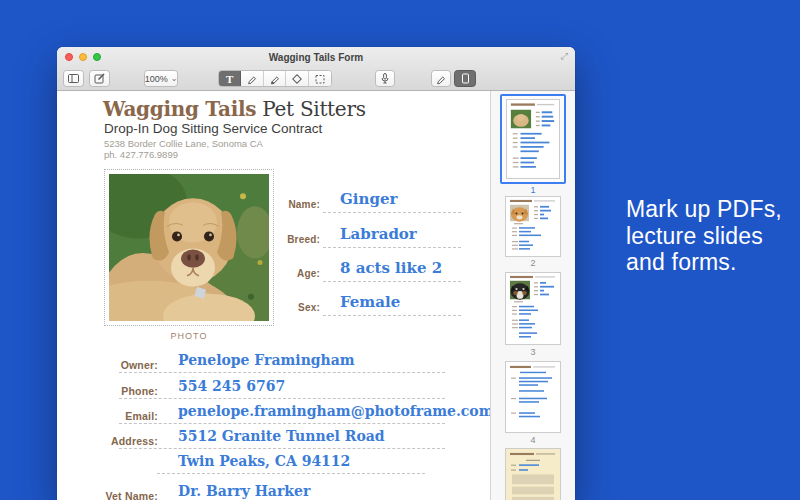  Describe the element at coordinates (336, 411) in the screenshot. I see `field-value: penelope.framingham@photoframe.com` at that location.